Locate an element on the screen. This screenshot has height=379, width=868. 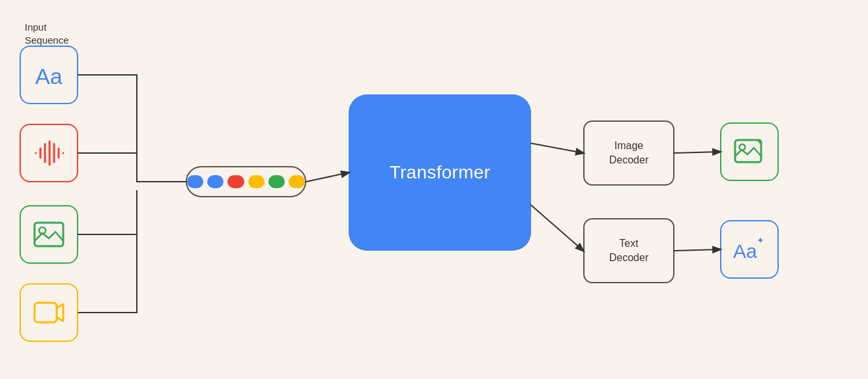
input-video-box is located at coordinates (49, 313).